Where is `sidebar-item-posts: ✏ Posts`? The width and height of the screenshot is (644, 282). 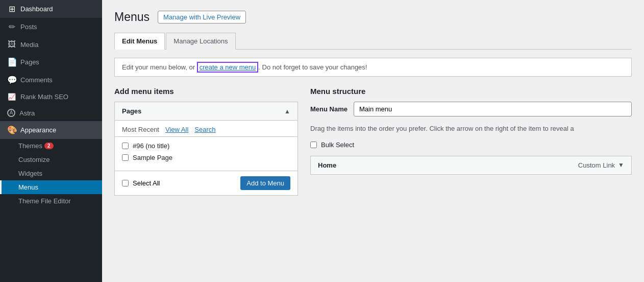 sidebar-item-posts: ✏ Posts is located at coordinates (51, 27).